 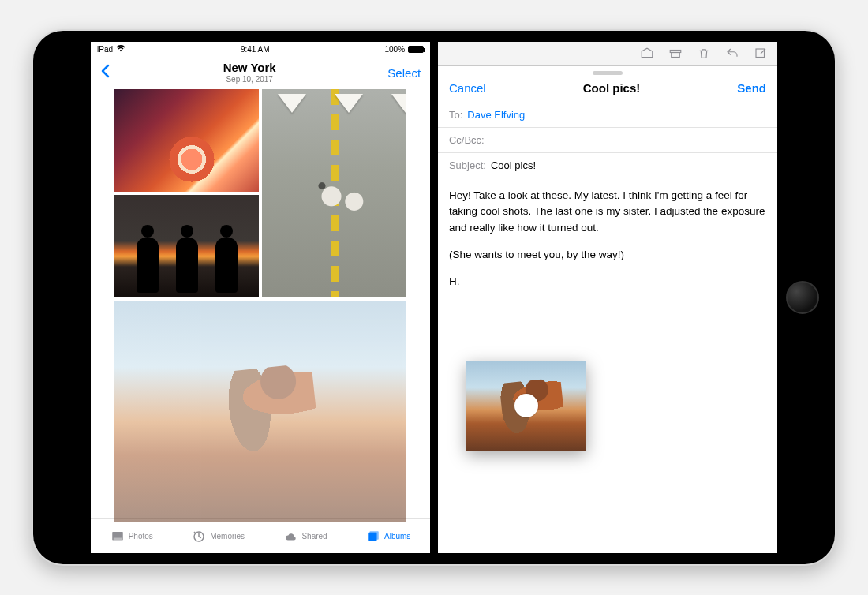 I want to click on status-time: 9:41 AM, so click(x=256, y=49).